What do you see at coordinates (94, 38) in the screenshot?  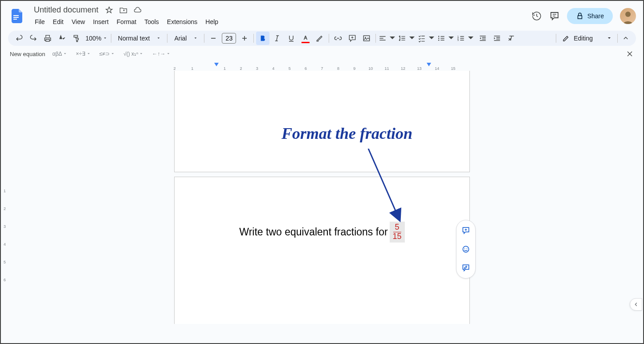 I see `zoom-value: 100%` at bounding box center [94, 38].